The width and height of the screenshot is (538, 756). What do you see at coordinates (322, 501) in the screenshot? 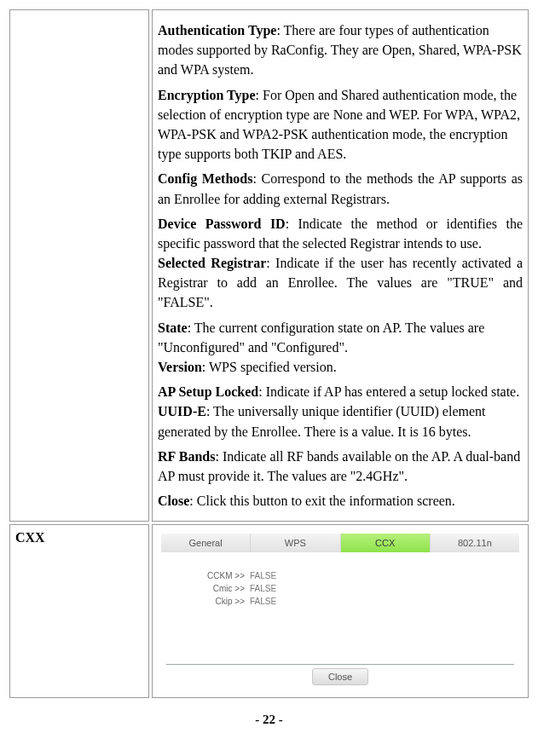
I see `definition-text: : Click this button to exit the informat…` at bounding box center [322, 501].